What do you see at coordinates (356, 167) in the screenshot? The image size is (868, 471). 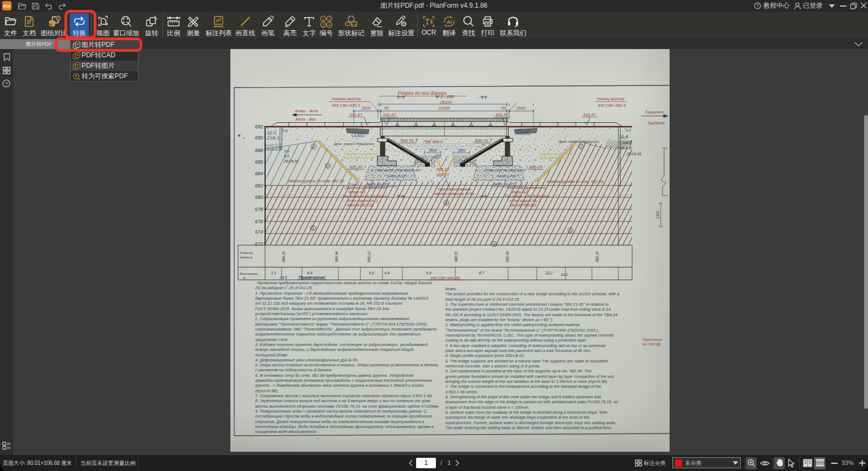 I see `svg-text: 685.29` at bounding box center [356, 167].